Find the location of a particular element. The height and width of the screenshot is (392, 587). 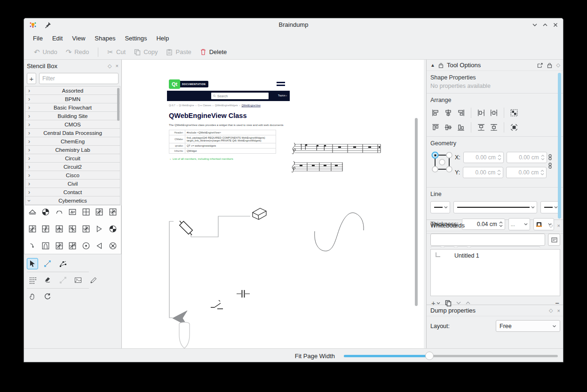

stencil-half-wave-arc is located at coordinates (59, 212).